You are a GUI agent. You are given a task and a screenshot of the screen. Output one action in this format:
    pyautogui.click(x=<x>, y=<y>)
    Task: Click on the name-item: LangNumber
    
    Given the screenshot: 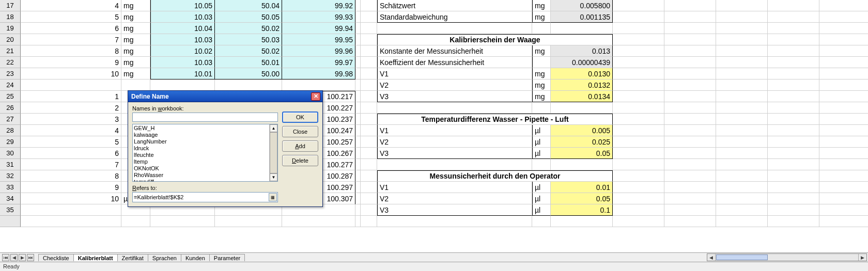 What is the action you would take?
    pyautogui.click(x=201, y=141)
    